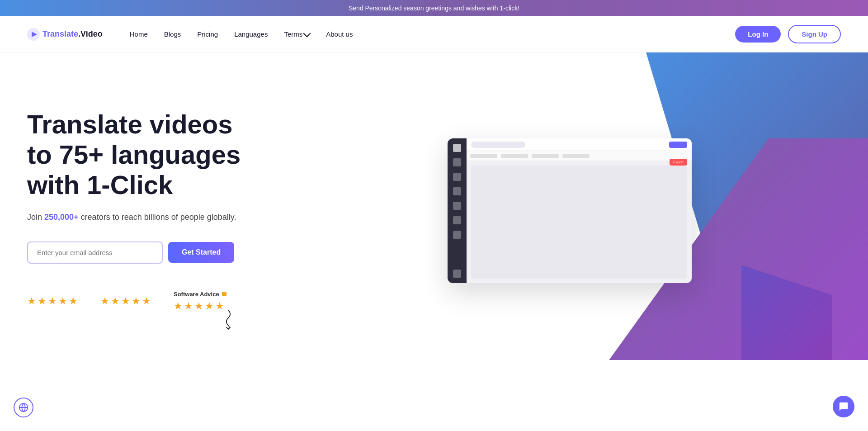 The image size is (868, 431). I want to click on nav-item-terms: Terms, so click(297, 34).